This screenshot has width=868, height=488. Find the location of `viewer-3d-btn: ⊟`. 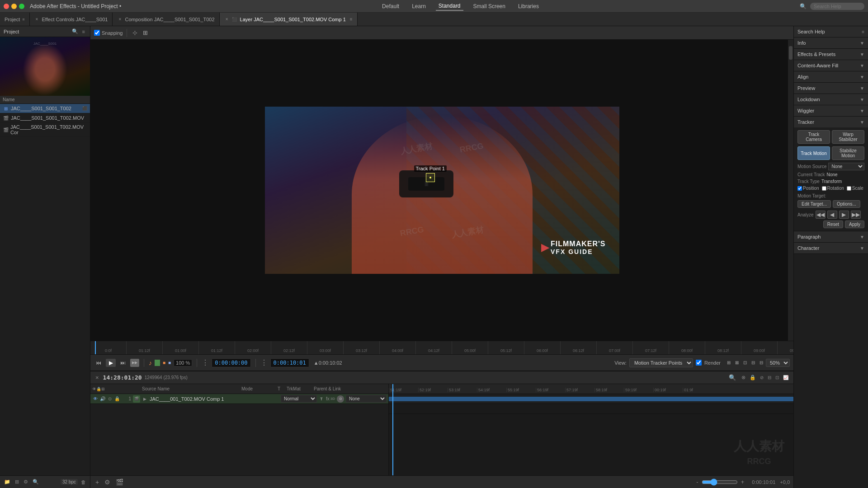

viewer-3d-btn: ⊟ is located at coordinates (761, 363).